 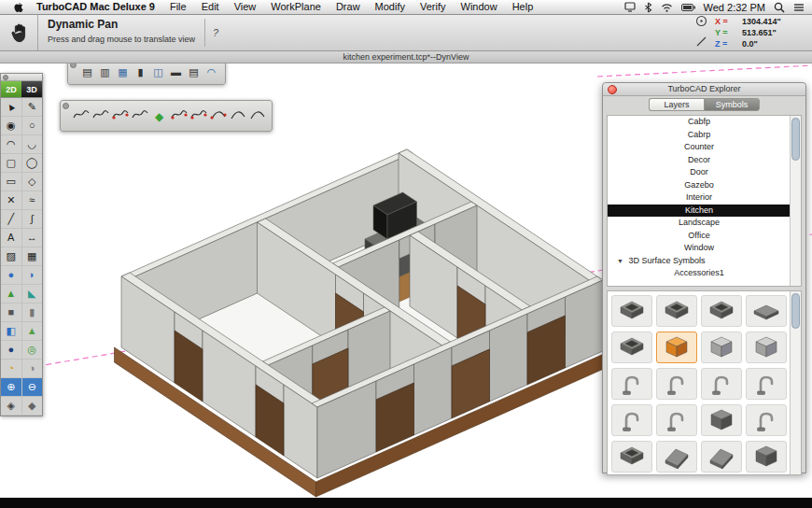 I want to click on revolve-tool: ◔, so click(x=11, y=368).